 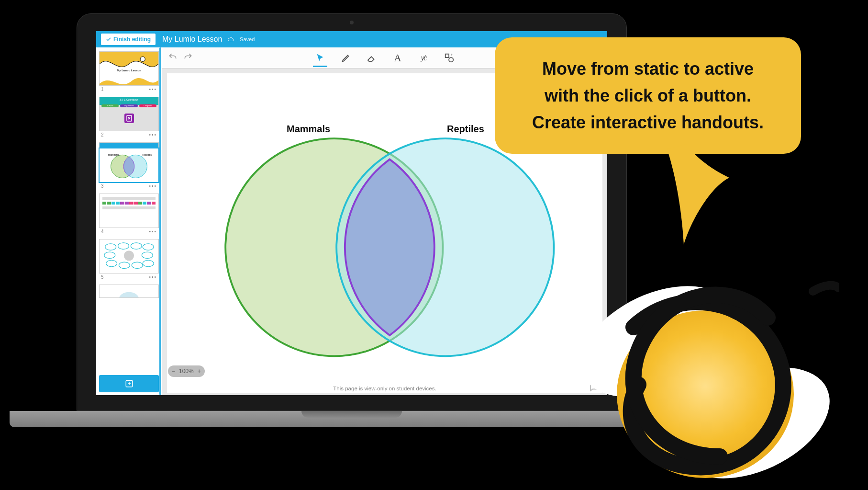 What do you see at coordinates (648, 123) in the screenshot?
I see `bubble-line-3: Create interactive handouts.` at bounding box center [648, 123].